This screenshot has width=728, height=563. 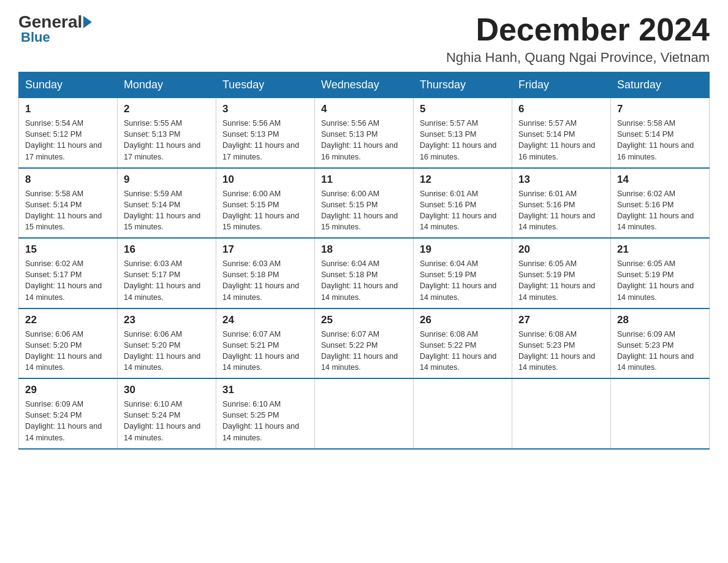 I want to click on page-header: General Blue December 2024 Nghia Hanh, Q…, so click(x=364, y=39).